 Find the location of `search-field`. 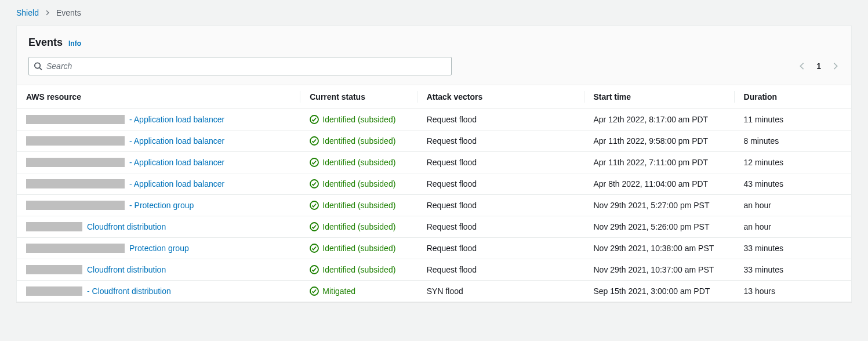

search-field is located at coordinates (240, 66).